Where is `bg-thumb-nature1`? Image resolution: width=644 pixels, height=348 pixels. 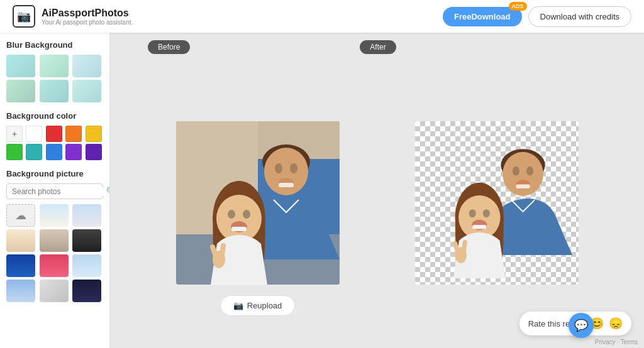 bg-thumb-nature1 is located at coordinates (21, 241).